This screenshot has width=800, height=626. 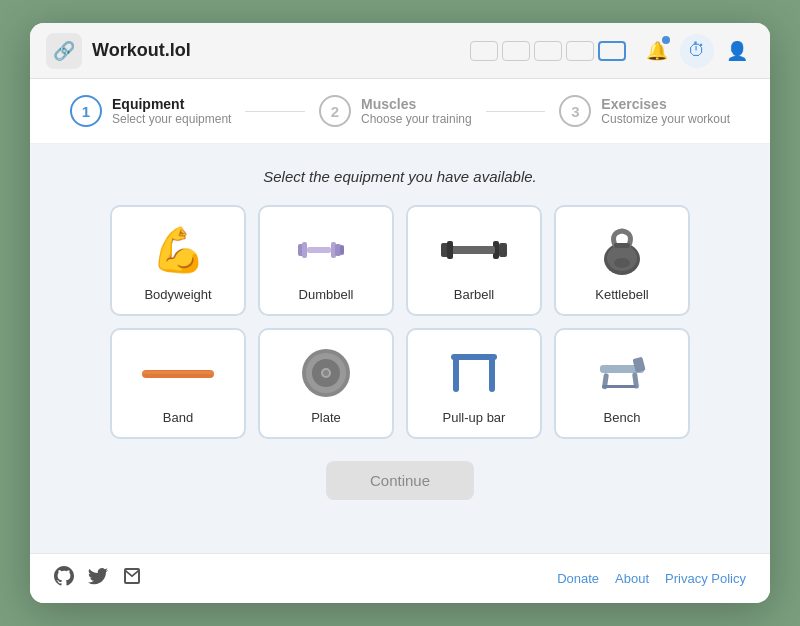 I want to click on kettlebell-icon, so click(x=622, y=250).